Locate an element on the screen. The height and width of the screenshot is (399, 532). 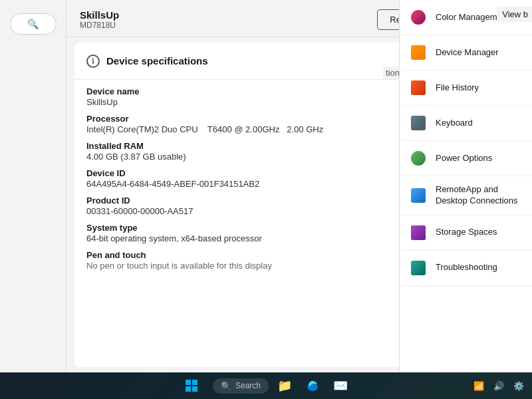
menu-item-storage-spaces: Storage Spaces is located at coordinates (466, 233).